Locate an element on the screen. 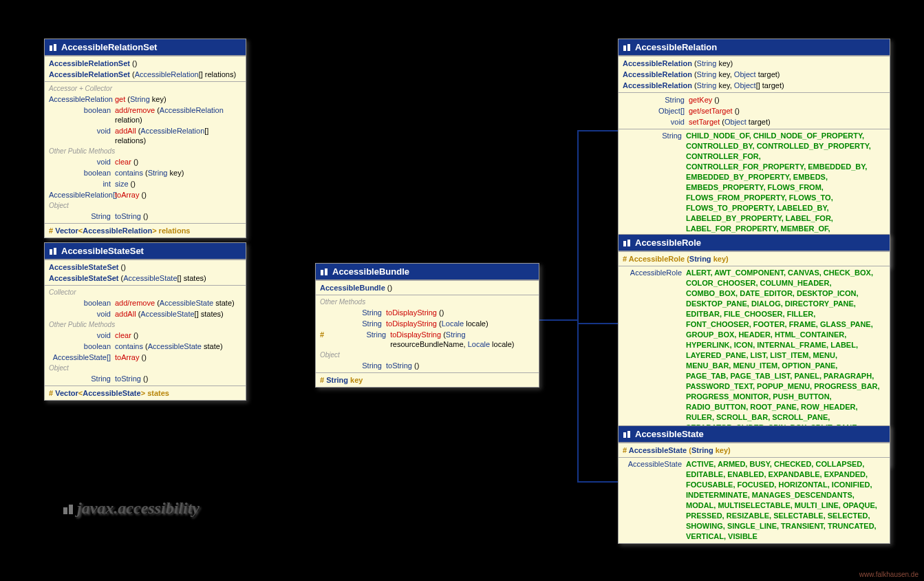 The image size is (924, 581). constructor-row: AccessibleStateSet () is located at coordinates (145, 267).